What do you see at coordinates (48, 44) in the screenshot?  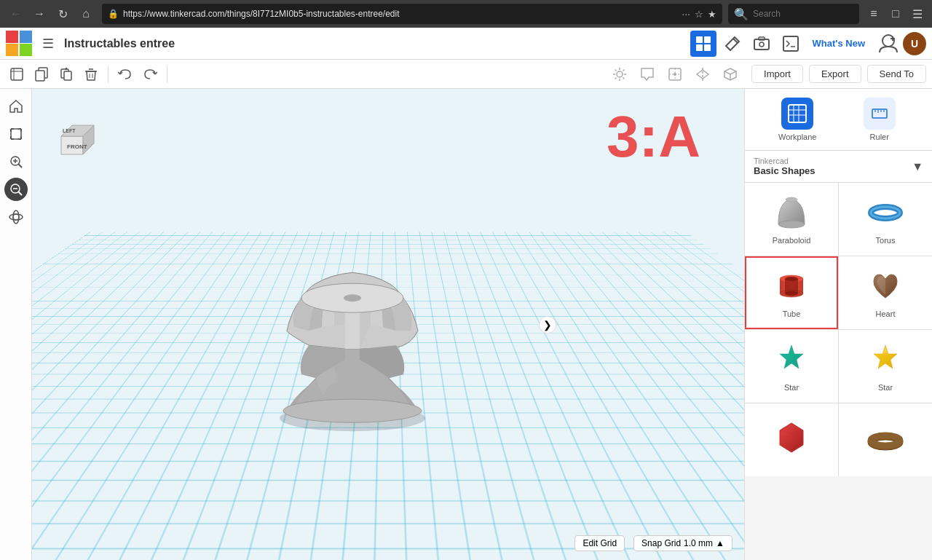 I see `app-menu-button: ☰` at bounding box center [48, 44].